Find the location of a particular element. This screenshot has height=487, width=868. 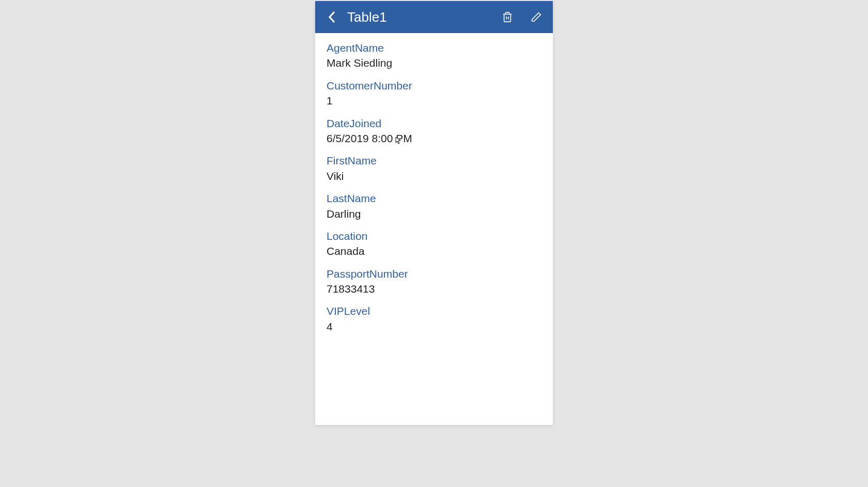

field-label: PassportNumber is located at coordinates (434, 274).